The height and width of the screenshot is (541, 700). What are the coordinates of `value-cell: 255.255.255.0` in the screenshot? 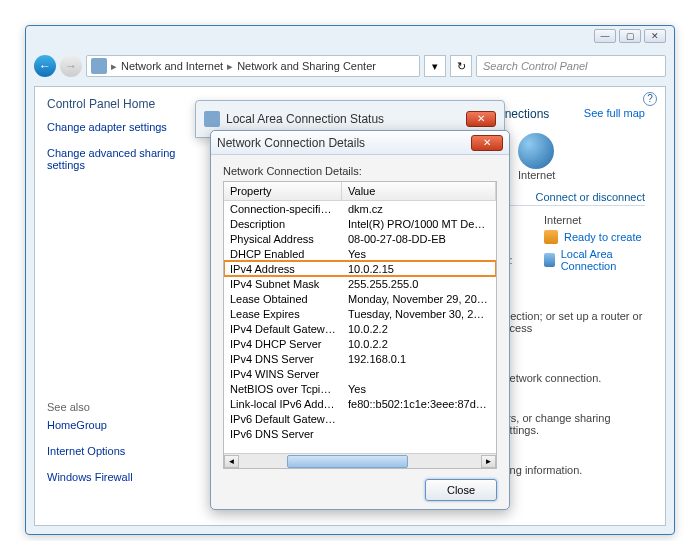 It's located at (419, 284).